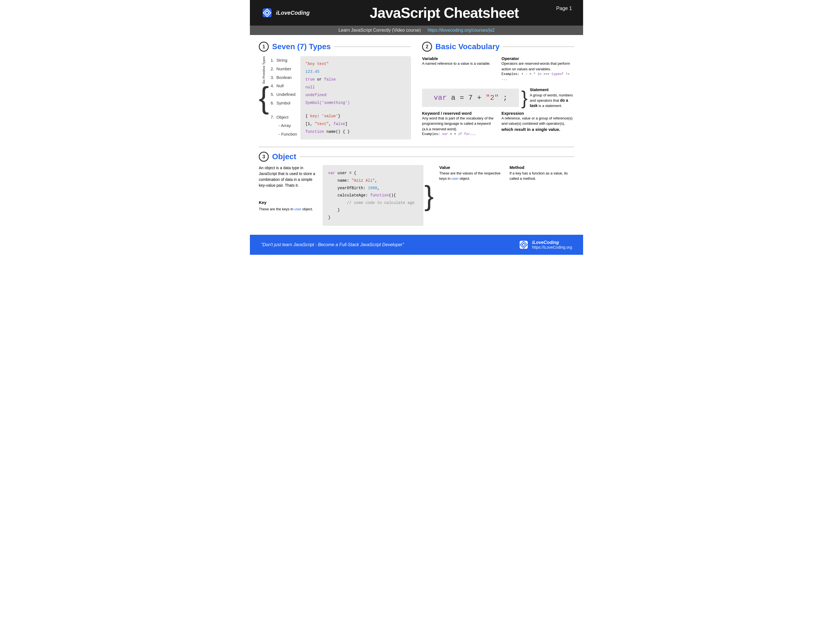  I want to click on list-item: 1. String, so click(284, 60).